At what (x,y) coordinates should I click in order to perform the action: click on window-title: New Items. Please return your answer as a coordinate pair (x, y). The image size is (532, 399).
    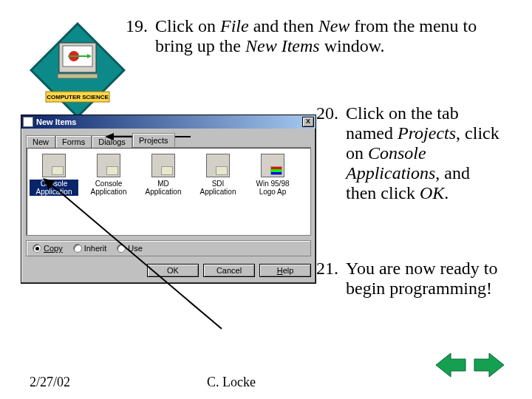
    Looking at the image, I should click on (169, 122).